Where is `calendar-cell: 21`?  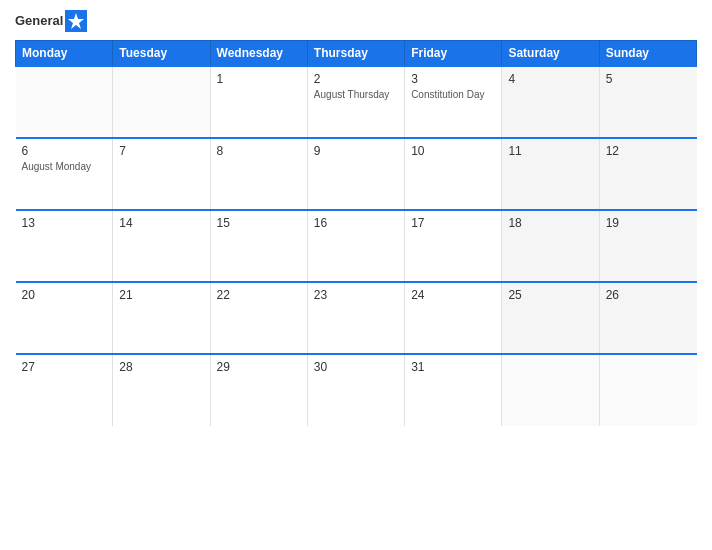 calendar-cell: 21 is located at coordinates (162, 318).